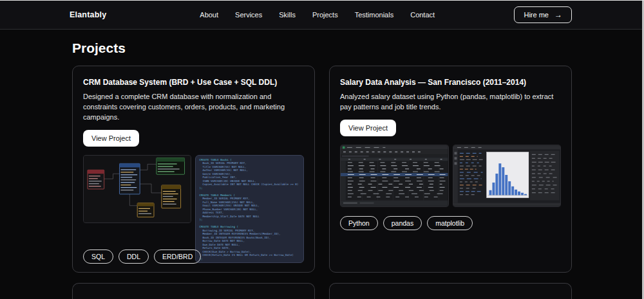  I want to click on erd-diagram-thumbnail, so click(137, 189).